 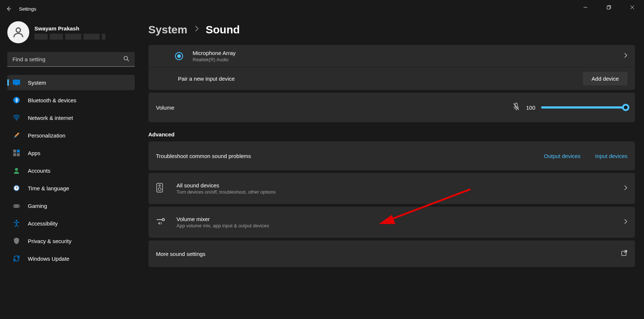 What do you see at coordinates (408, 53) in the screenshot?
I see `input-device-title: Microphone Array` at bounding box center [408, 53].